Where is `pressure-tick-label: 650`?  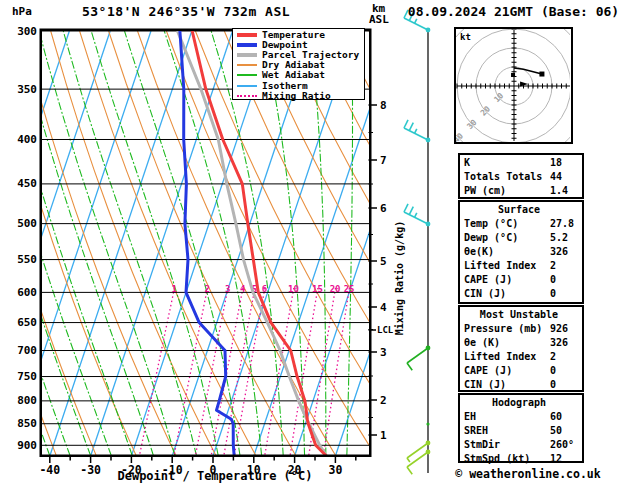
pressure-tick-label: 650 is located at coordinates (27, 322).